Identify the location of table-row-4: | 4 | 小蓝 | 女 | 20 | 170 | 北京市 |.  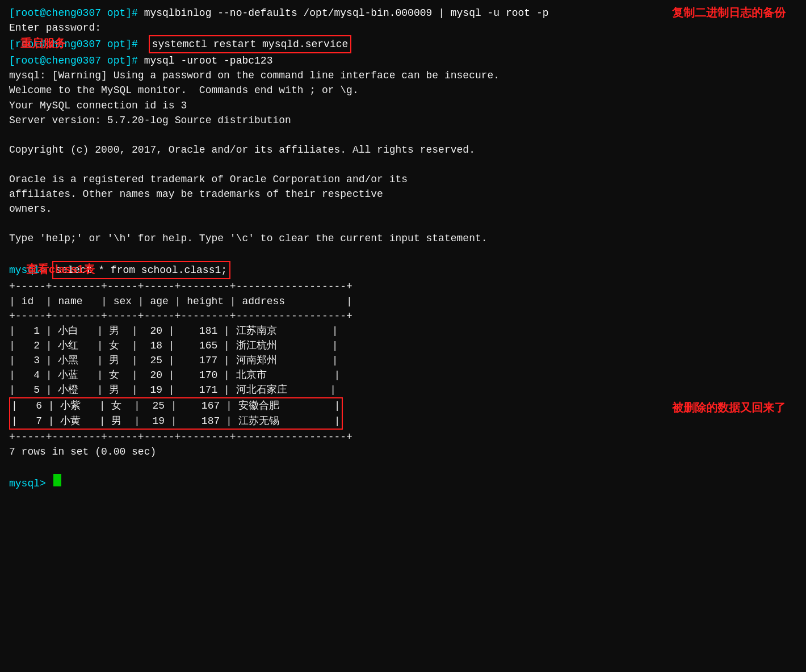
(403, 375).